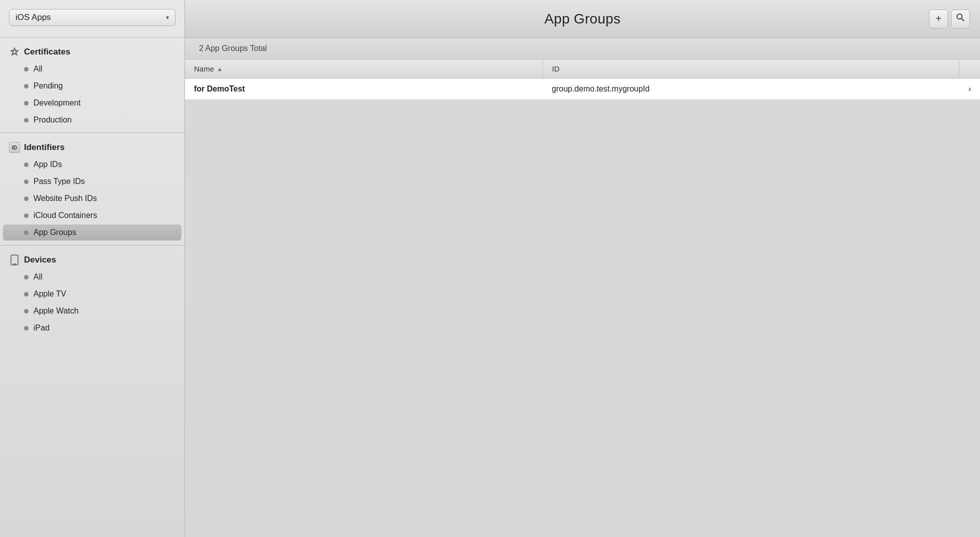 The height and width of the screenshot is (537, 980). What do you see at coordinates (582, 49) in the screenshot?
I see `summary-bar: 2 App Groups Total` at bounding box center [582, 49].